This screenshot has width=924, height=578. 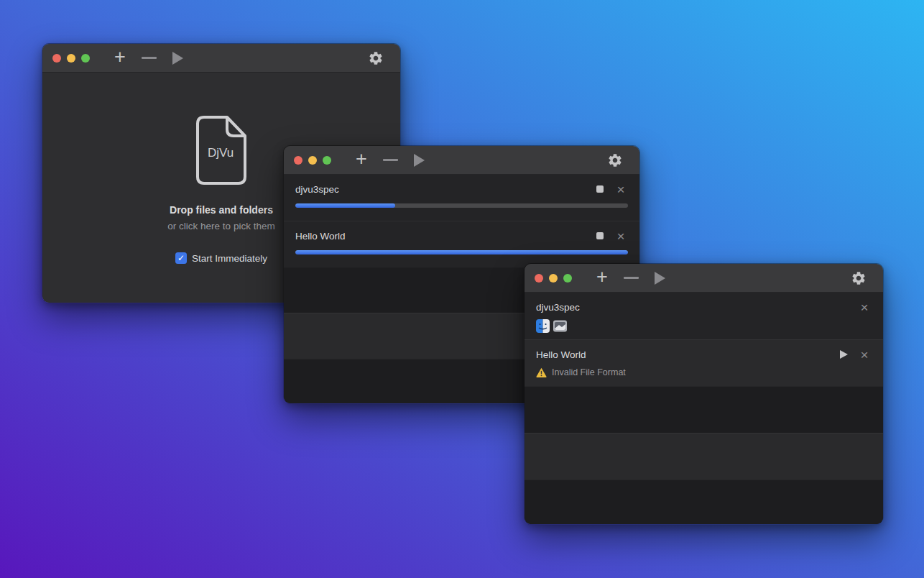 I want to click on image-file-icon, so click(x=560, y=326).